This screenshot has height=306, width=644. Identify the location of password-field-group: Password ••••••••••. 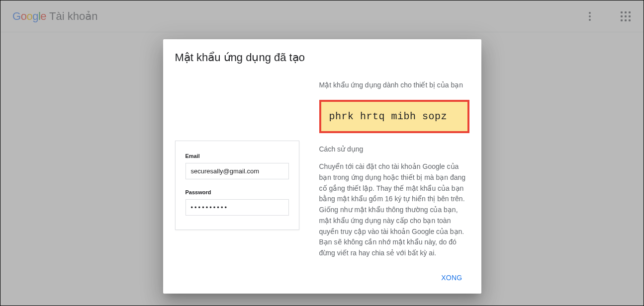
(237, 203).